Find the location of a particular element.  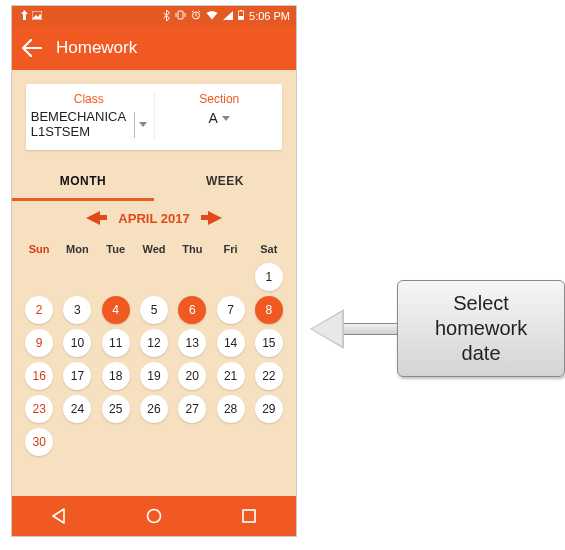

calendar-day: 24 is located at coordinates (77, 409).